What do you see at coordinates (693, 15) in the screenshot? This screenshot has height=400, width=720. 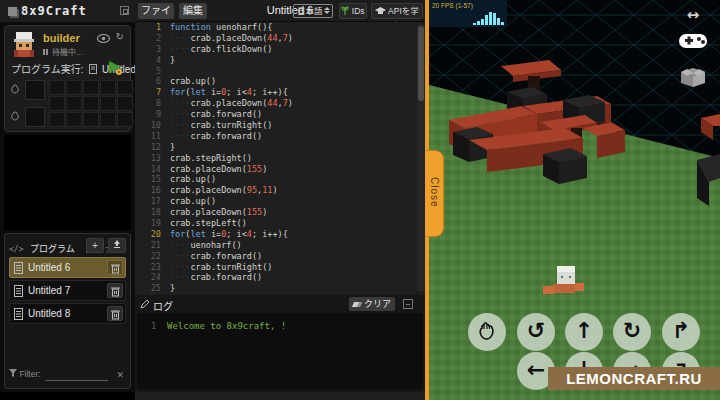 I see `resize-horizontal-icon: ↔` at bounding box center [693, 15].